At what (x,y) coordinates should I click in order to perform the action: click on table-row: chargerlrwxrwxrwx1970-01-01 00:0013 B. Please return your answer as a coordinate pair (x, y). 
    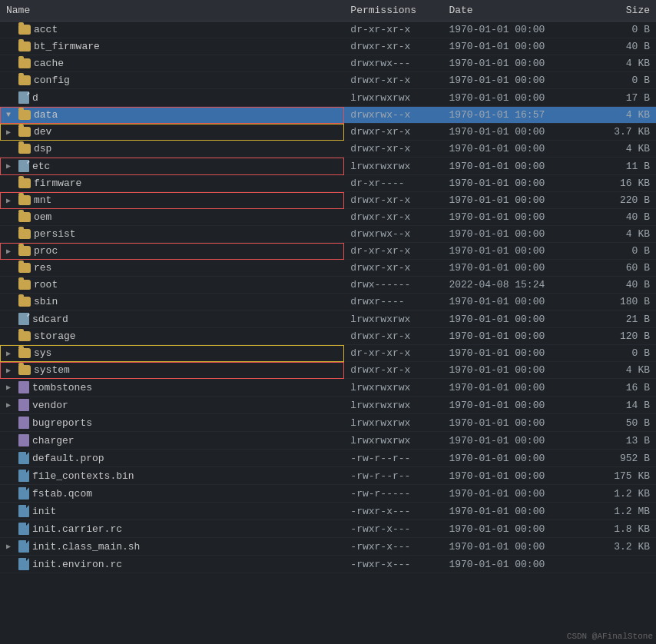
    Looking at the image, I should click on (328, 441).